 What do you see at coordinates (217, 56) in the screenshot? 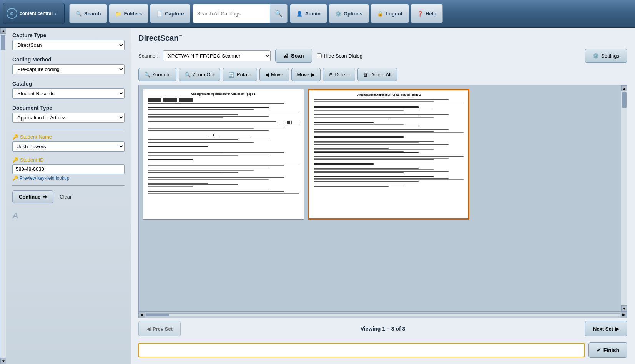
I see `scanner-select: XPCTWAIN TIFF/JPEG Scanner` at bounding box center [217, 56].